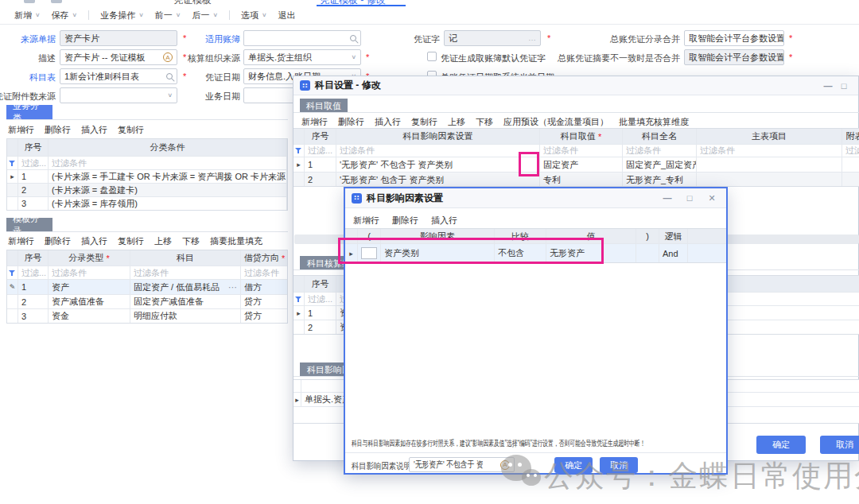 This screenshot has width=859, height=504. I want to click on batch-fill-dimension-button: 批量填充核算维度, so click(654, 122).